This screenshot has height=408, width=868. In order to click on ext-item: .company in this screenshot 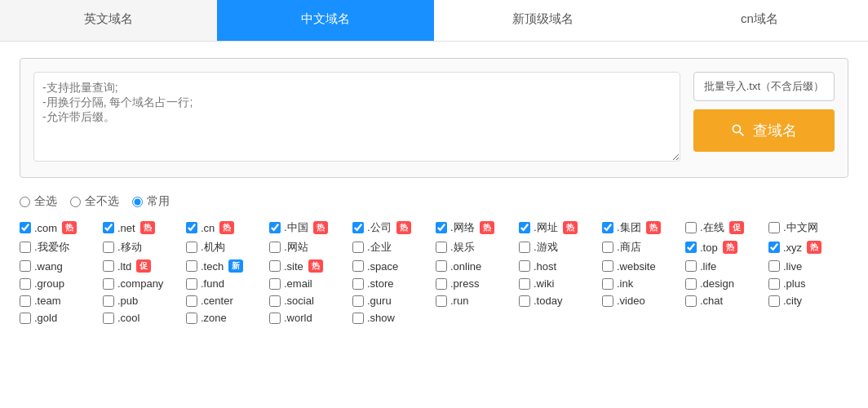, I will do `click(143, 284)`.